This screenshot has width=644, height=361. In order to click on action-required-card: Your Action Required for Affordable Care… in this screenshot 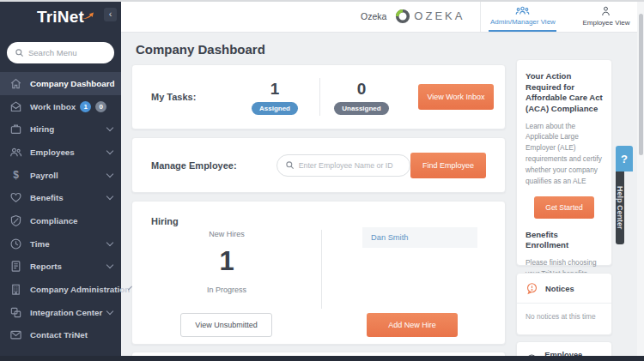, I will do `click(564, 163)`.